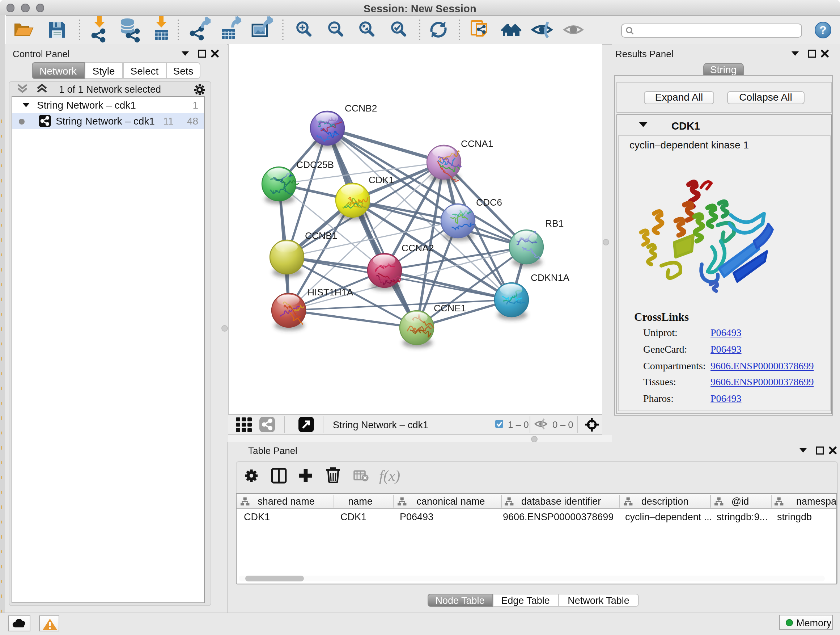 The width and height of the screenshot is (840, 635). I want to click on svg-text: name, so click(360, 501).